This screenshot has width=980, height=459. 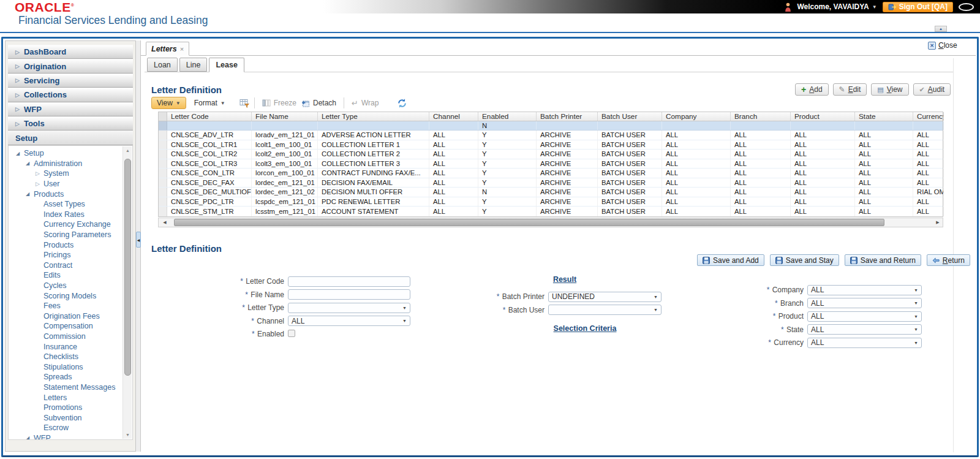 I want to click on column-header-branch: Branch, so click(x=761, y=116).